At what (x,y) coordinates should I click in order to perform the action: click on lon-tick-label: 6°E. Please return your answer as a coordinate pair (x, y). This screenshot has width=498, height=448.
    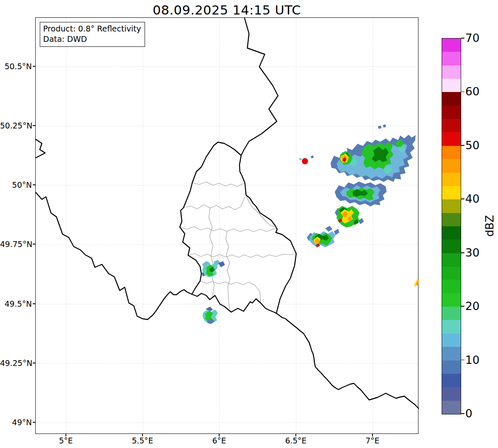
    Looking at the image, I should click on (219, 441).